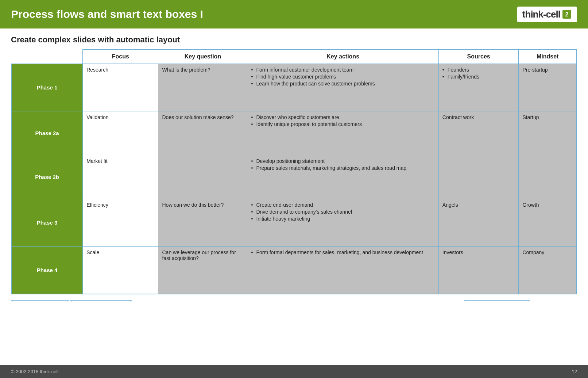  I want to click on focus-cell-4: Scale, so click(120, 270).